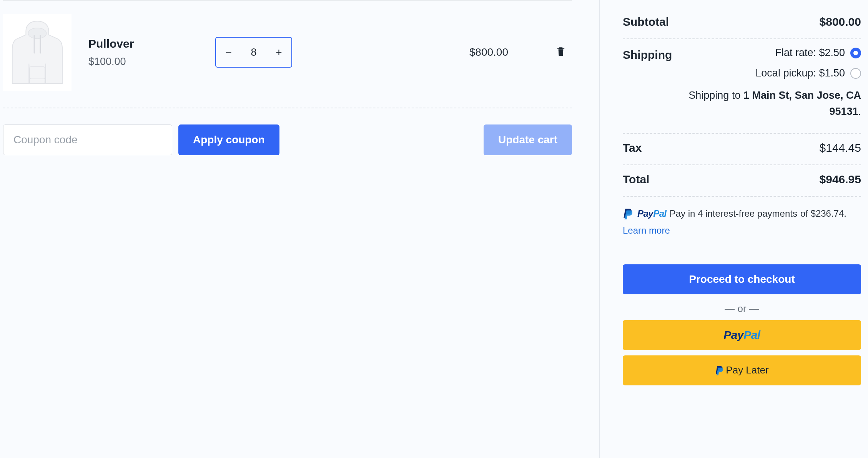  What do you see at coordinates (742, 222) in the screenshot?
I see `paypal-credit-message: PayPal Pay in 4 interest-free payments o…` at bounding box center [742, 222].